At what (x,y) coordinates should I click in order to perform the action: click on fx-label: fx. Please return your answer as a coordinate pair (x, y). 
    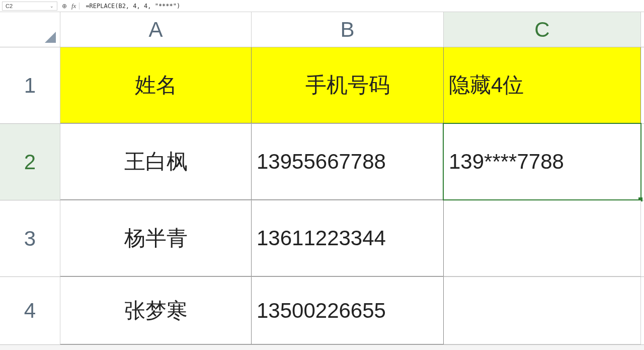
    Looking at the image, I should click on (73, 6).